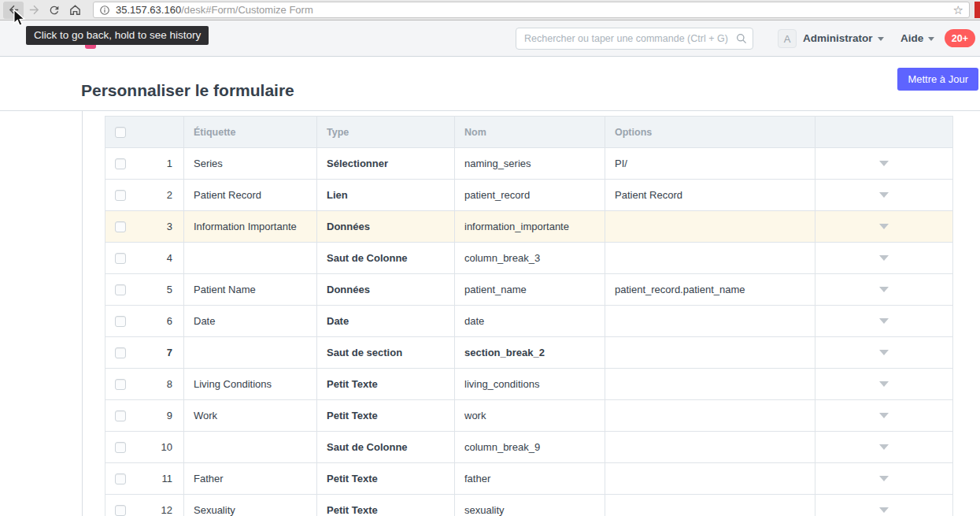 The width and height of the screenshot is (980, 516). I want to click on url-host: 35.157.63.160, so click(148, 9).